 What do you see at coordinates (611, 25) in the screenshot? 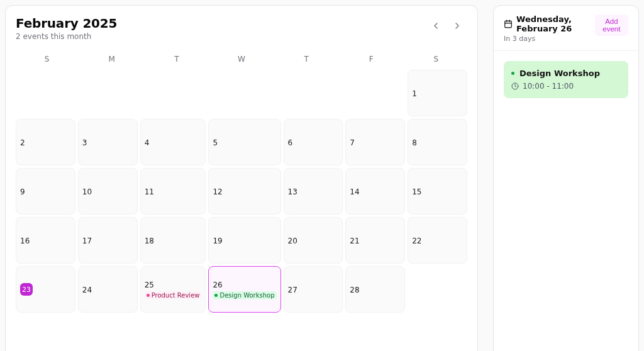
I see `add-event-button: Add event` at bounding box center [611, 25].